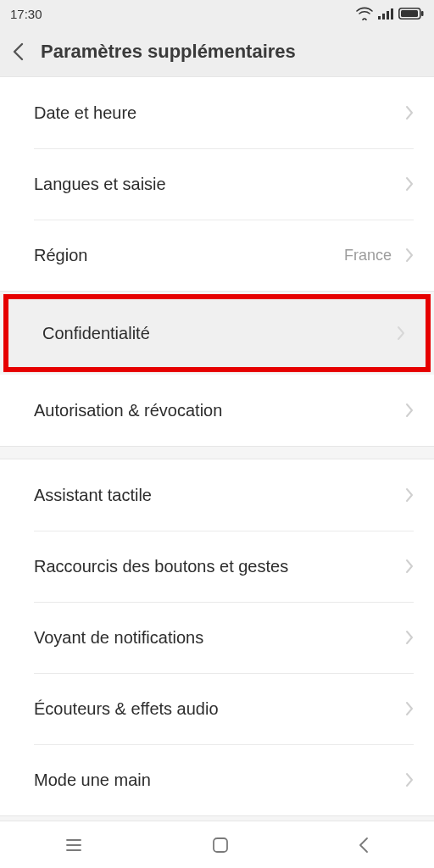 The image size is (434, 868). Describe the element at coordinates (217, 14) in the screenshot. I see `status-bar: 17:30` at that location.